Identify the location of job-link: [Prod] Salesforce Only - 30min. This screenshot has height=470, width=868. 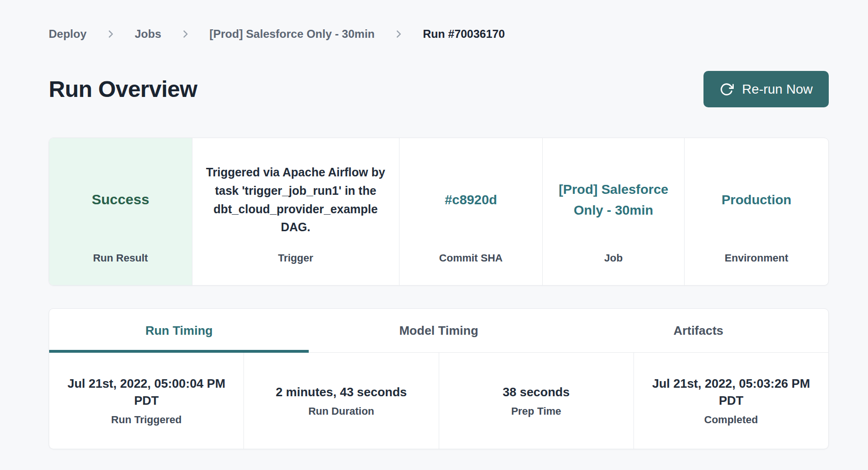
(614, 200).